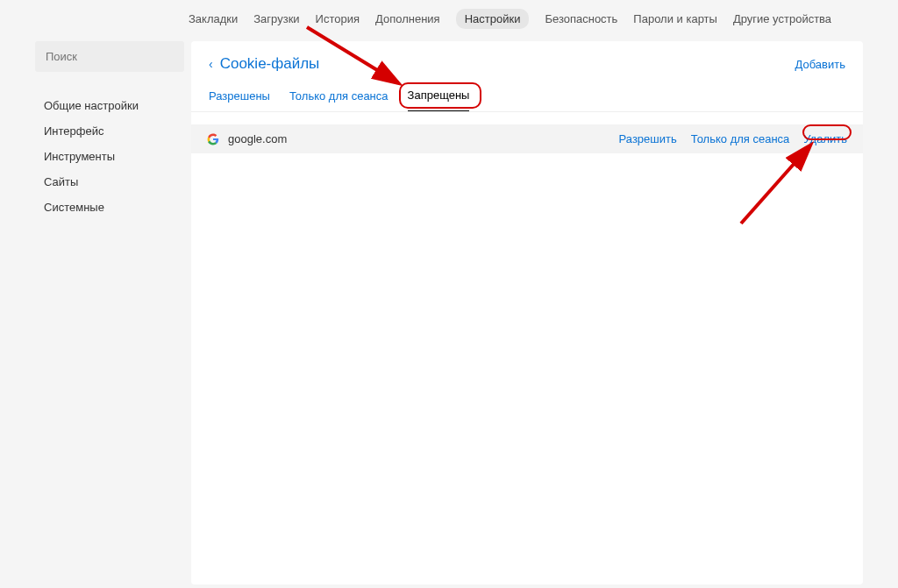 The height and width of the screenshot is (588, 898). What do you see at coordinates (270, 64) in the screenshot?
I see `page-title: Cookie-файлы` at bounding box center [270, 64].